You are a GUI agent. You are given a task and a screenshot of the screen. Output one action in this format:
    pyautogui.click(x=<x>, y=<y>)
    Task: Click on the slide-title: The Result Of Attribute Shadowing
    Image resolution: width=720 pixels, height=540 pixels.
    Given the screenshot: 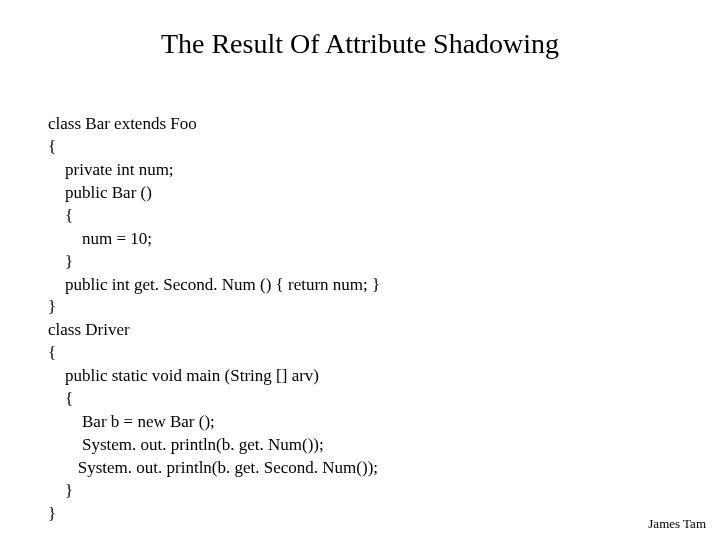 What is the action you would take?
    pyautogui.click(x=360, y=44)
    